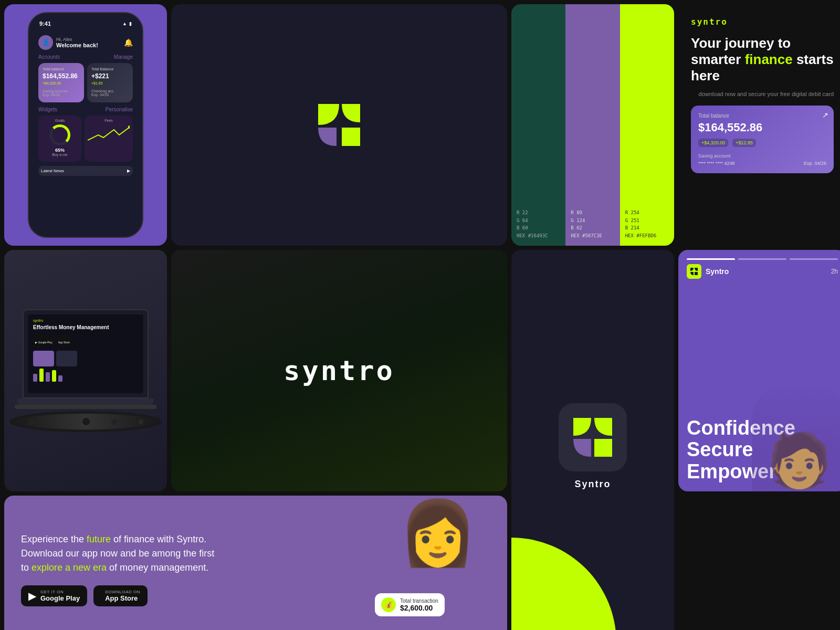  What do you see at coordinates (86, 109) in the screenshot?
I see `widgets-section-title: Widgets Personalise` at bounding box center [86, 109].